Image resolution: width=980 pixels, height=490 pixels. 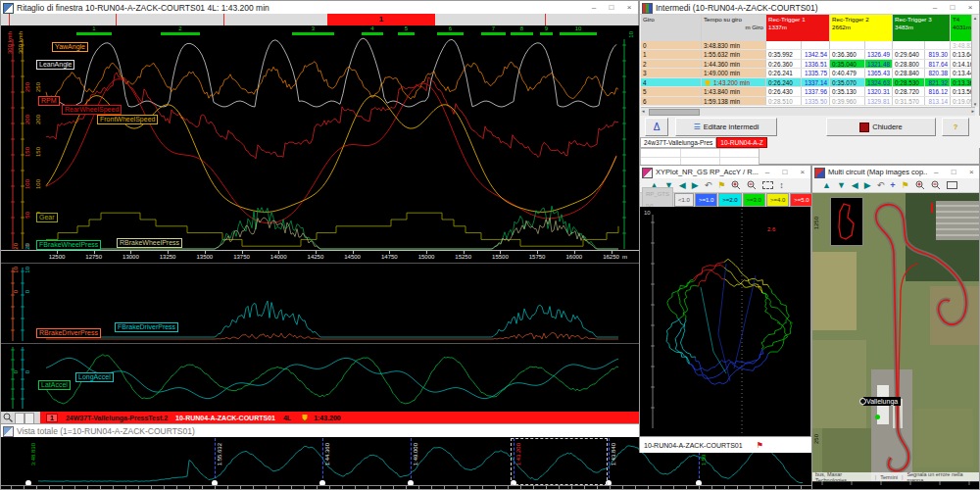 What do you see at coordinates (755, 200) in the screenshot?
I see `legend-chip: >=3.0` at bounding box center [755, 200].